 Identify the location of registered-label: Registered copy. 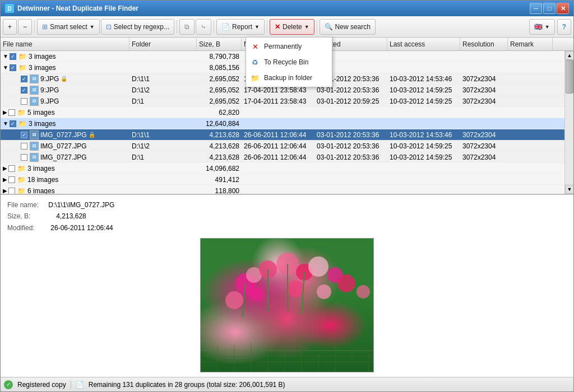
(41, 385).